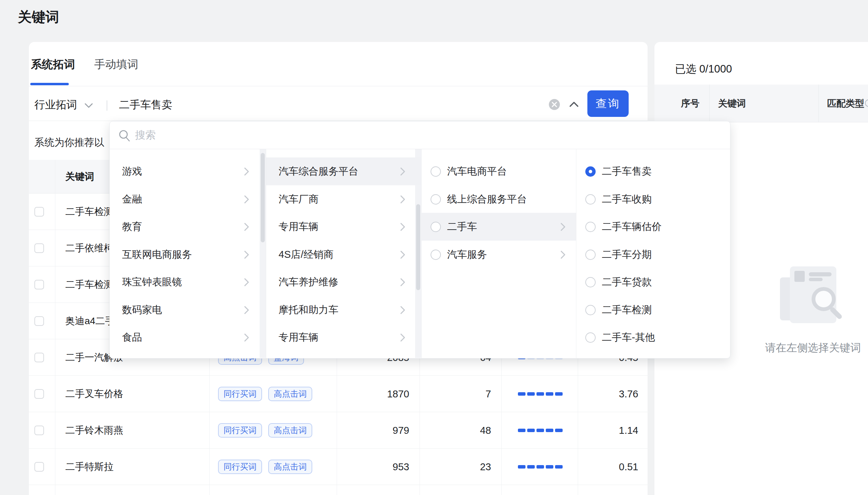 The width and height of the screenshot is (868, 495). What do you see at coordinates (653, 282) in the screenshot?
I see `cascader-item-l4: 二手车贷款` at bounding box center [653, 282].